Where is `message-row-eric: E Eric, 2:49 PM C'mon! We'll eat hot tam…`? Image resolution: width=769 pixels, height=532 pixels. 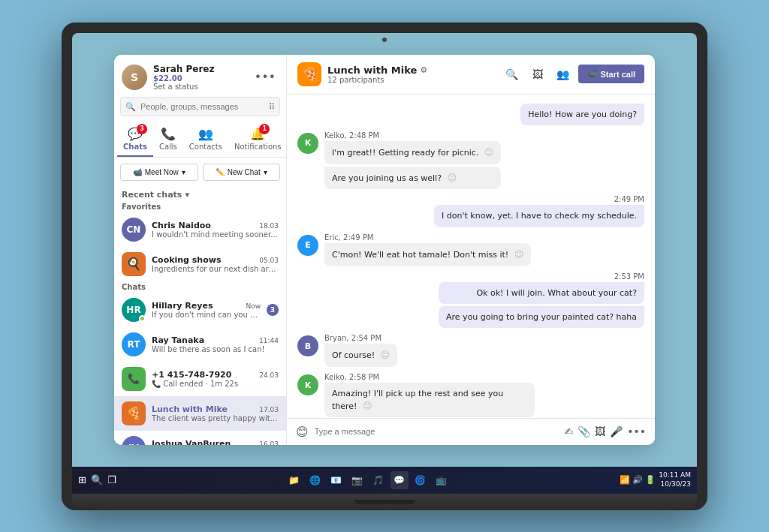
message-row-eric: E Eric, 2:49 PM C'mon! We'll eat hot tam… is located at coordinates (471, 250).